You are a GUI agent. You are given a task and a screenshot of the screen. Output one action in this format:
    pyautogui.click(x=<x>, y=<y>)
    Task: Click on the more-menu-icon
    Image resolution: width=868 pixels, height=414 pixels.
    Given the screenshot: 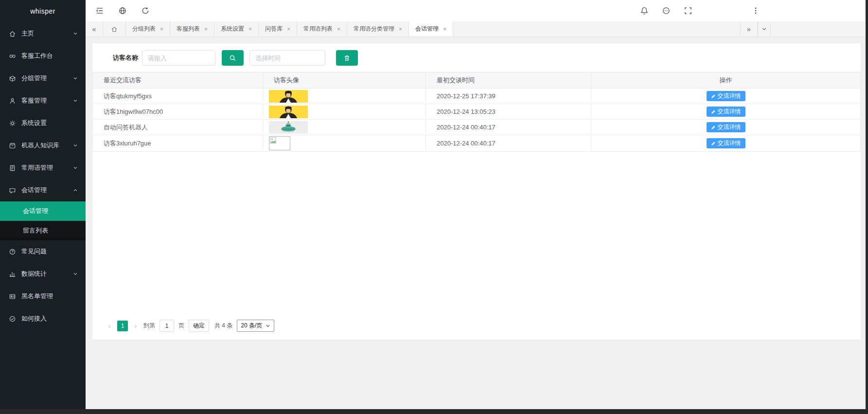 What is the action you would take?
    pyautogui.click(x=756, y=11)
    